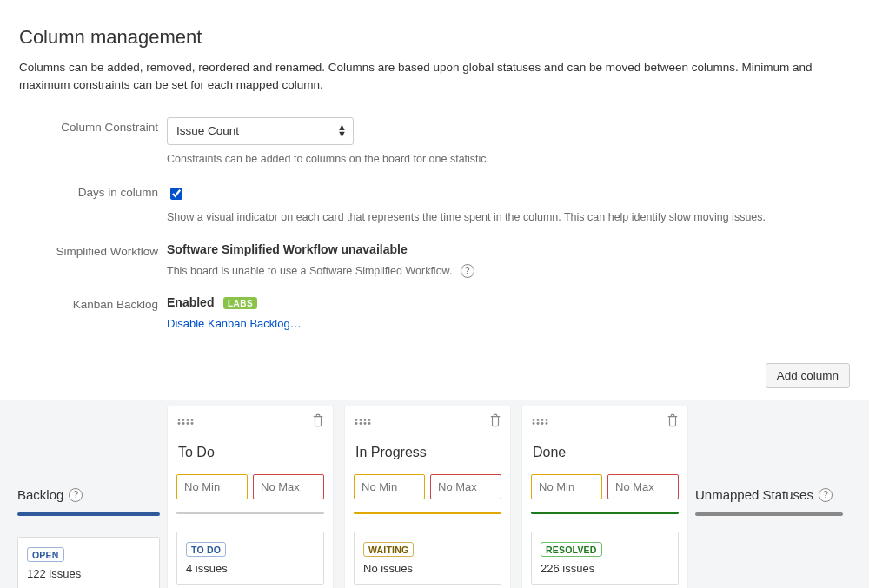 This screenshot has height=588, width=869. Describe the element at coordinates (428, 558) in the screenshot. I see `status-card: WAITINGNo issues` at that location.